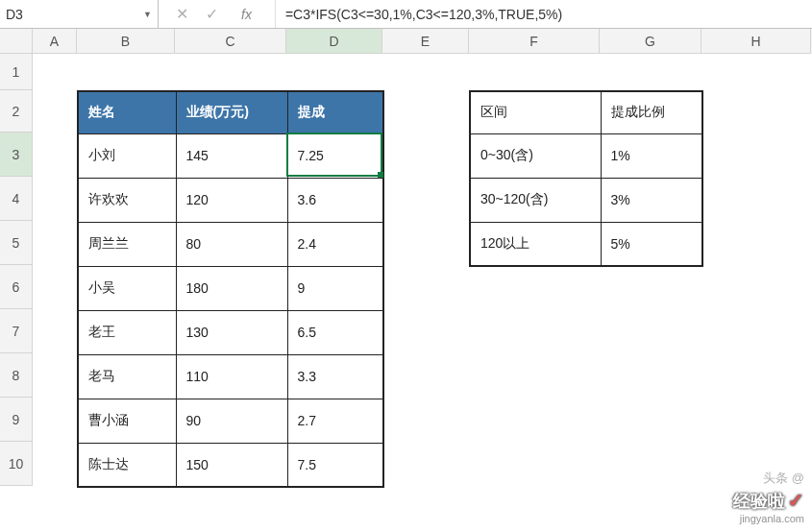  Describe the element at coordinates (232, 332) in the screenshot. I see `cell: 130` at that location.